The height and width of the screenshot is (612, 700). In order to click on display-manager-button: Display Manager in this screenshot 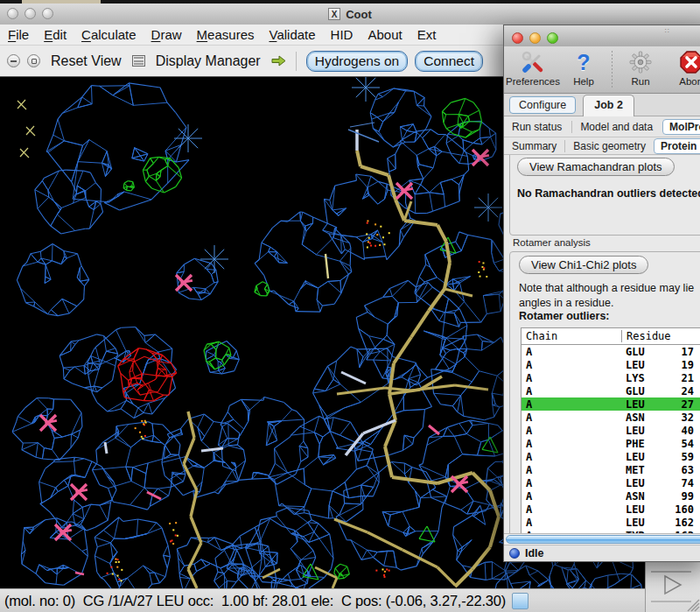, I will do `click(208, 61)`.